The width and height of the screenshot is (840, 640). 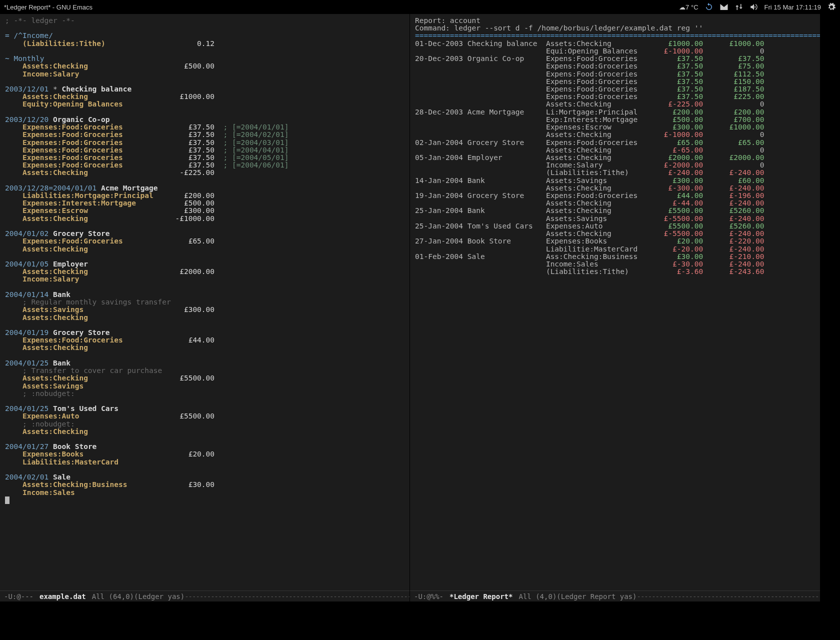 What do you see at coordinates (19, 596) in the screenshot?
I see `modeline-flags: -U:@---` at bounding box center [19, 596].